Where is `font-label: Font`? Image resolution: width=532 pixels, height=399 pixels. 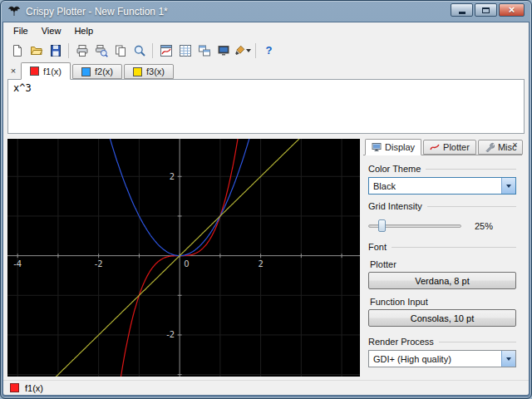 font-label: Font is located at coordinates (377, 247).